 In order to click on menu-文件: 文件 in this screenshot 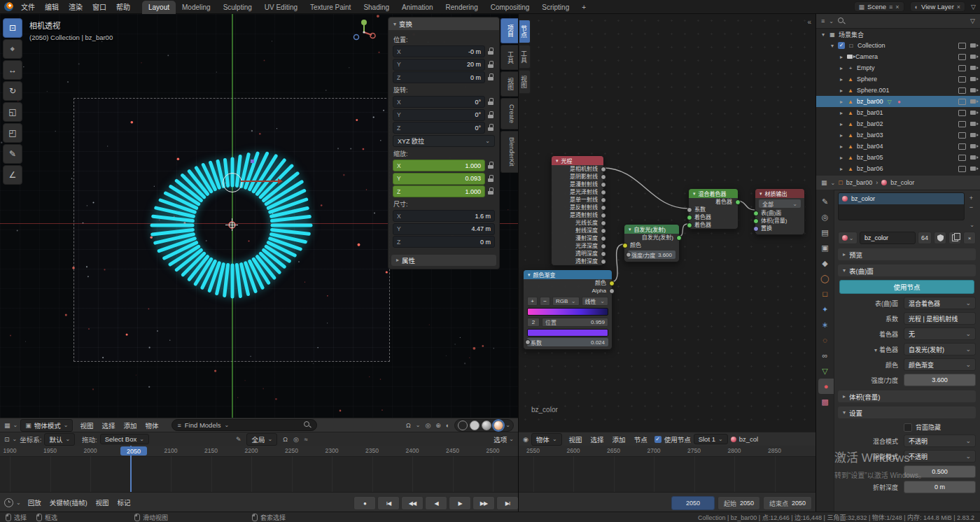, I will do `click(28, 7)`.